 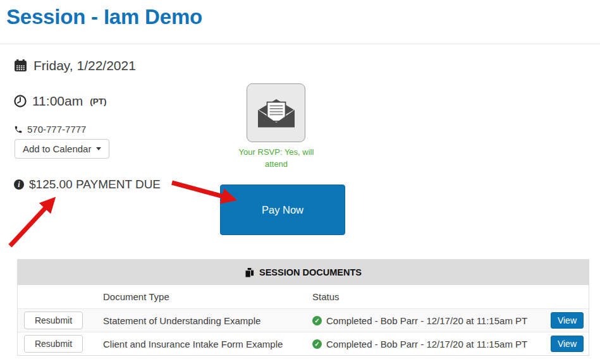 What do you see at coordinates (283, 210) in the screenshot?
I see `pay-now-button: Pay Now` at bounding box center [283, 210].